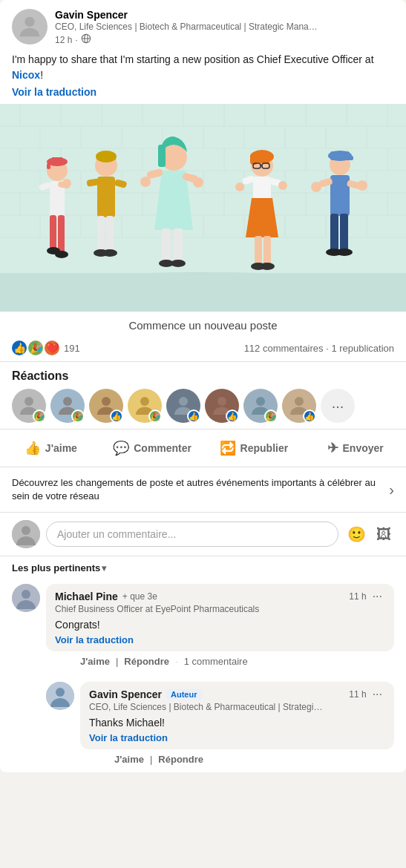 This screenshot has width=406, height=868. What do you see at coordinates (216, 662) in the screenshot?
I see `comment-replies-count: 1 commentaire` at bounding box center [216, 662].